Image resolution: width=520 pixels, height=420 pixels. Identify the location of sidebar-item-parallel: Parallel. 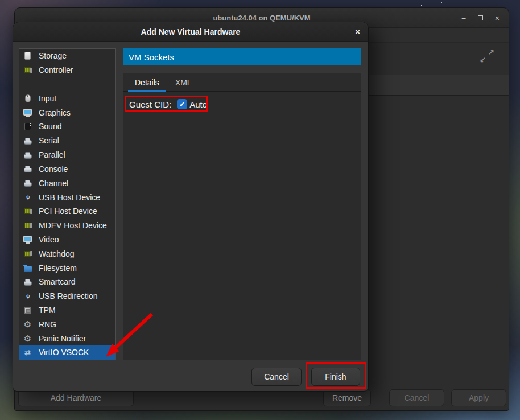
(67, 155).